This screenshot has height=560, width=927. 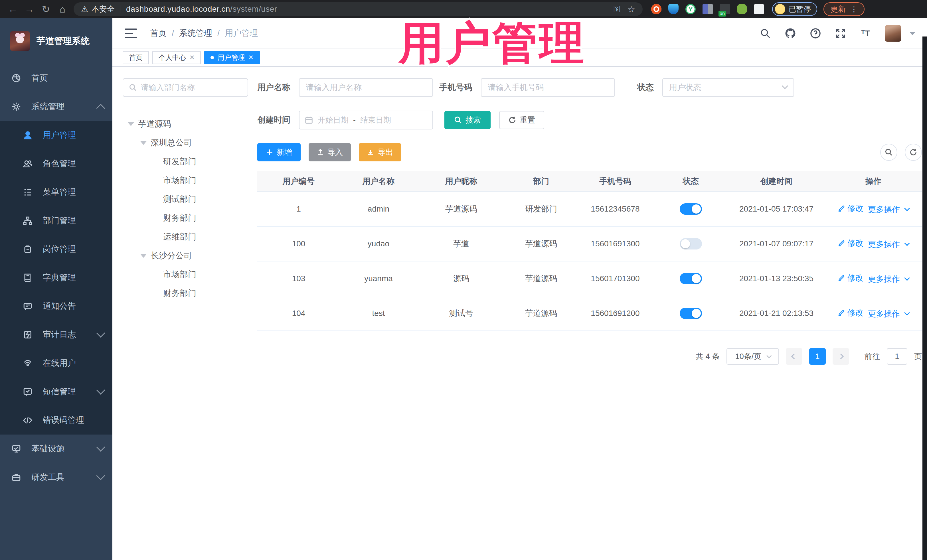 I want to click on extensions-puzzle-icon, so click(x=759, y=9).